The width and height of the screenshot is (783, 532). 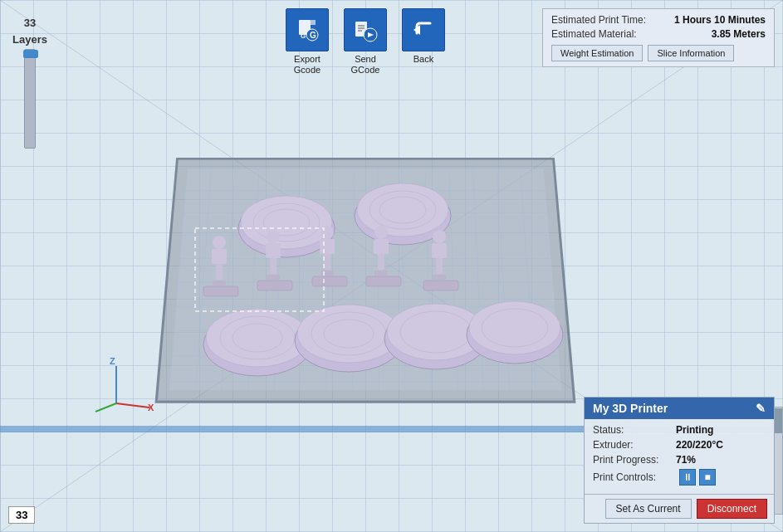 I want to click on layer-total-count: 33, so click(x=30, y=23).